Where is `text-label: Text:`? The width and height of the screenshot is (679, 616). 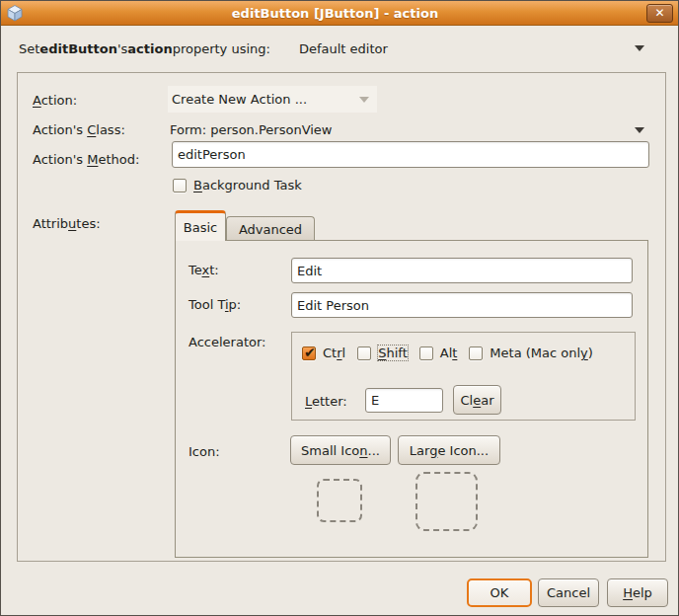 text-label: Text: is located at coordinates (203, 270).